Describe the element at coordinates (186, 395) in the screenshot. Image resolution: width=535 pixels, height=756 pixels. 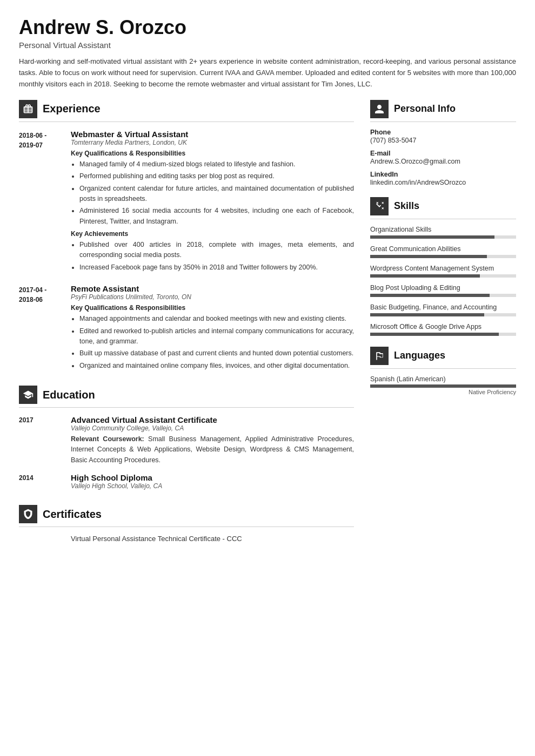
I see `education-section-header: Education` at that location.